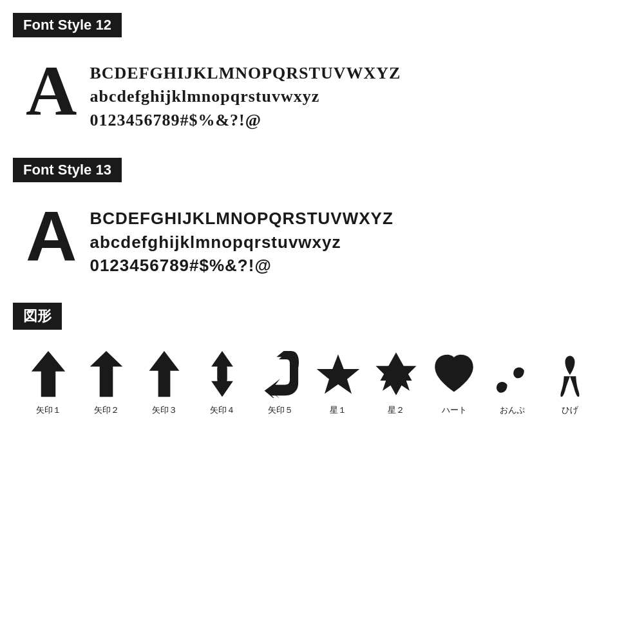 The height and width of the screenshot is (644, 644). Describe the element at coordinates (322, 238) in the screenshot. I see `font-style-13-demo: A BCDEFGHIJKLMNOPQRSTUVWXYZ abcdefghijkl…` at that location.